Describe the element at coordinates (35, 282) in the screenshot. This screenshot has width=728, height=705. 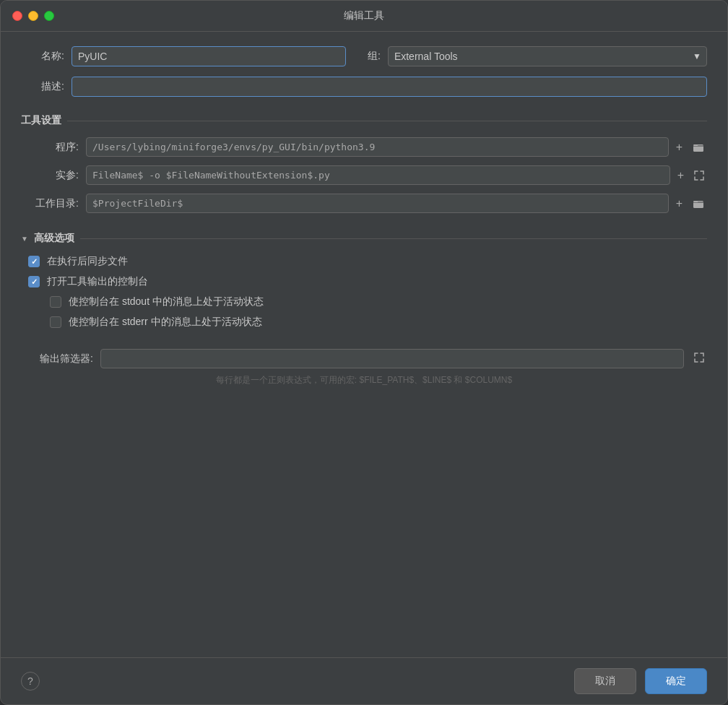
I see `checkbox2-check: ✓` at that location.